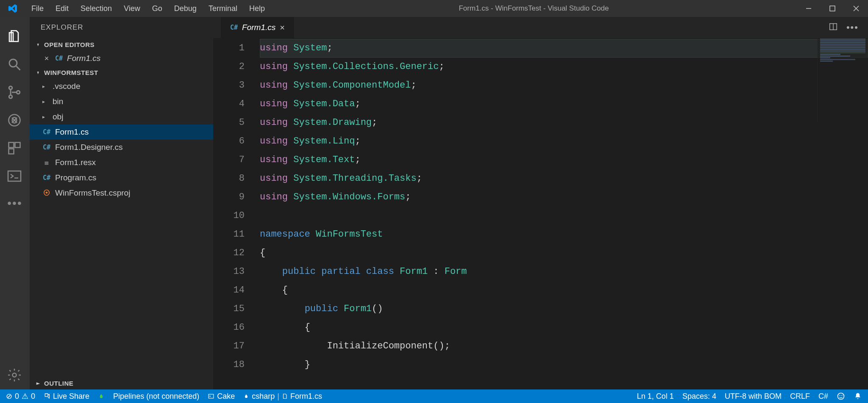  I want to click on settings-gear-icon, so click(15, 375).